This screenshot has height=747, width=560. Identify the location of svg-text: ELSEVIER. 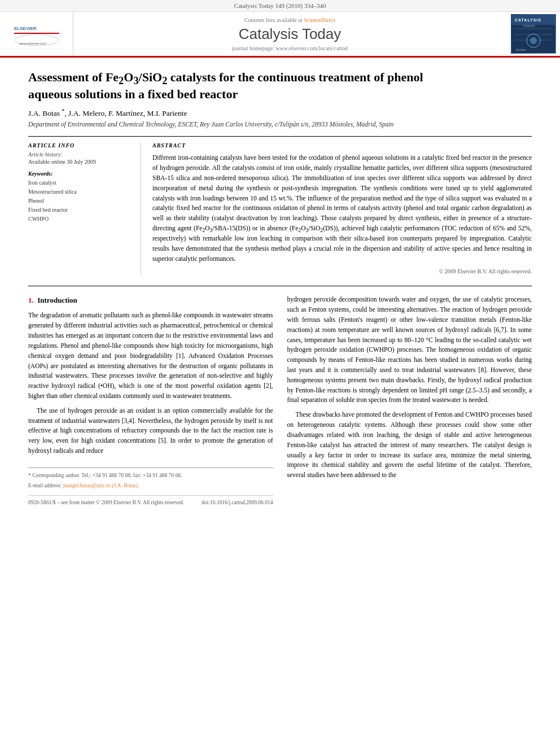
(25, 28).